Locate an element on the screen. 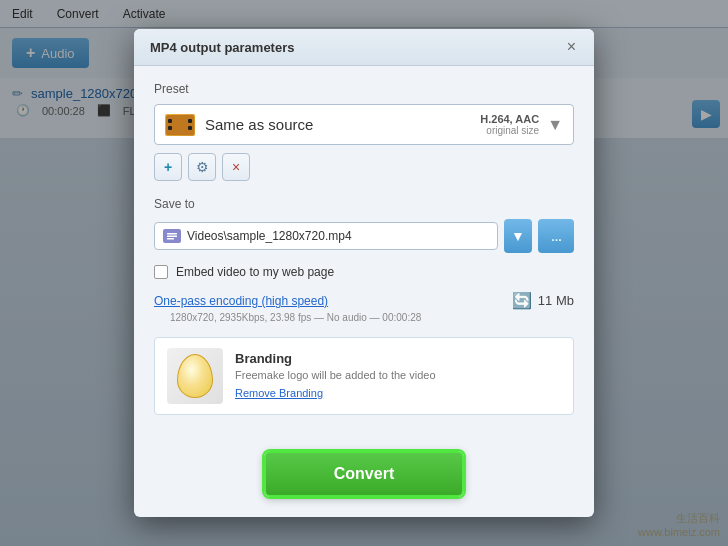 The width and height of the screenshot is (728, 546). encoding-left: One-pass encoding (high speed) 1280x720,… is located at coordinates (333, 307).